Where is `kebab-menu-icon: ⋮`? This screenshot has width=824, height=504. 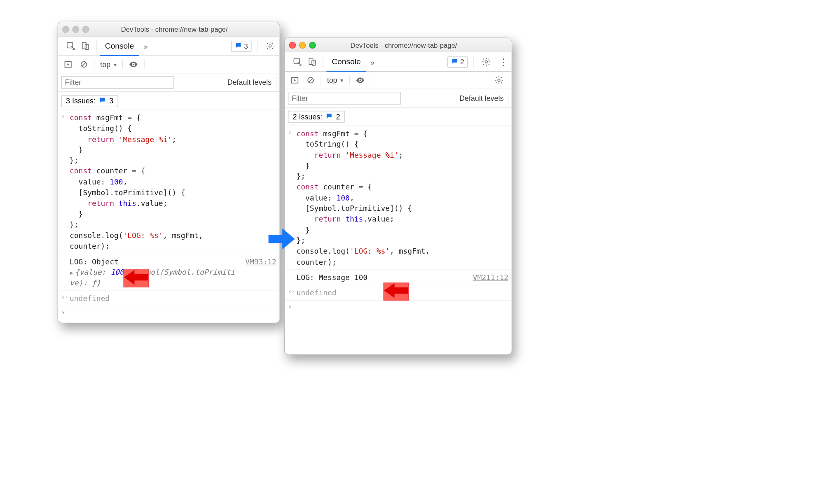
kebab-menu-icon: ⋮ is located at coordinates (503, 62).